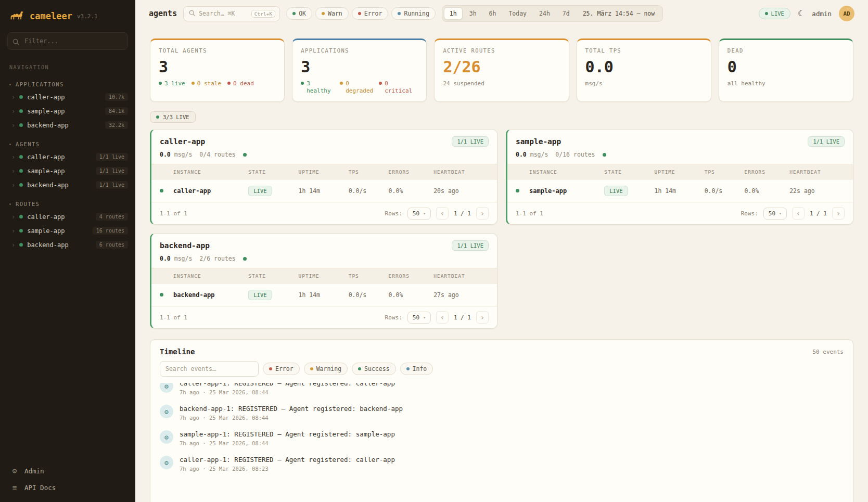 This screenshot has height=502, width=868. Describe the element at coordinates (324, 190) in the screenshot. I see `table-row: caller-app LIVE 1h 14m 0.0/s 0.0% 20s ag…` at that location.